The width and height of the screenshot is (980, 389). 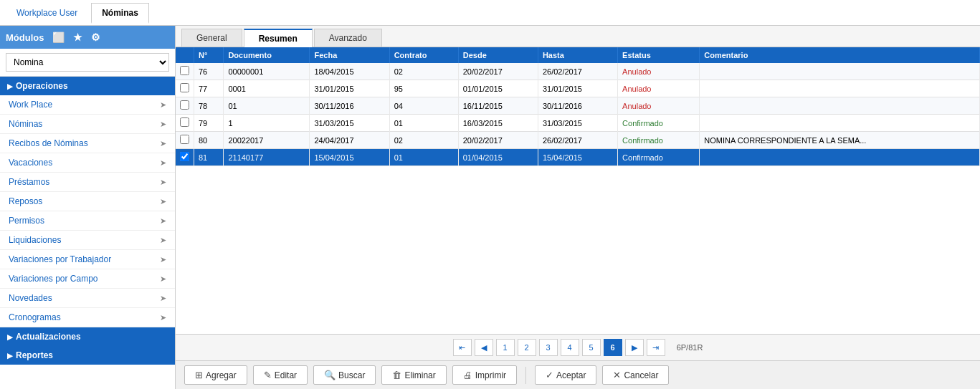 I want to click on row-num: 78, so click(x=209, y=106).